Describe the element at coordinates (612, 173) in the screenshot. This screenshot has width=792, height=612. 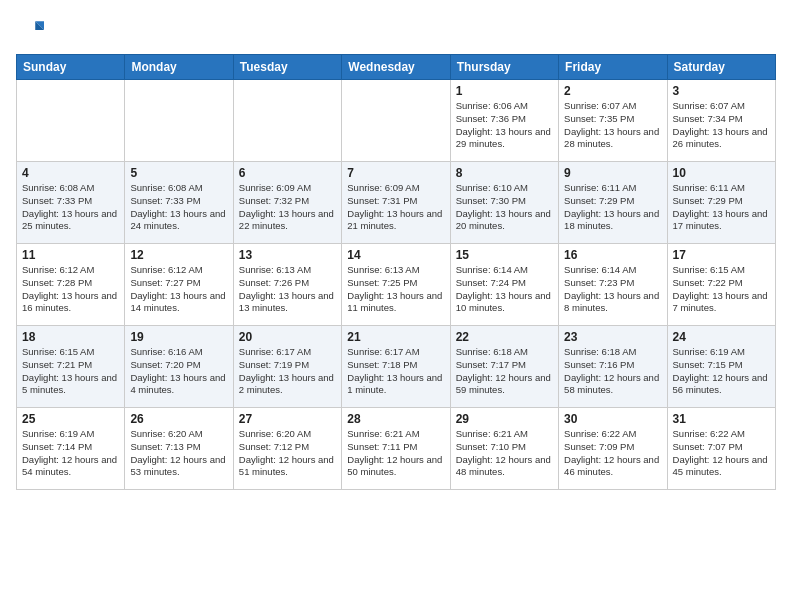
I see `day-number: 9` at that location.